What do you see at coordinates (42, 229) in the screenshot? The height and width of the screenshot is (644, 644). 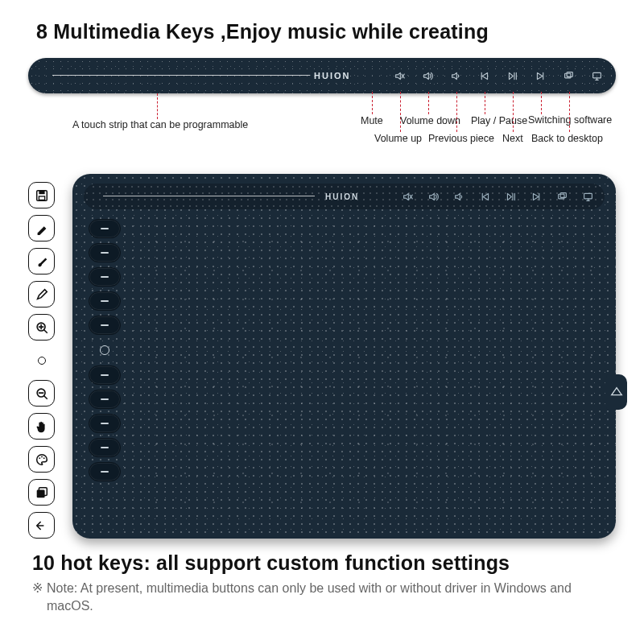 I see `hotkey-pen-icon` at bounding box center [42, 229].